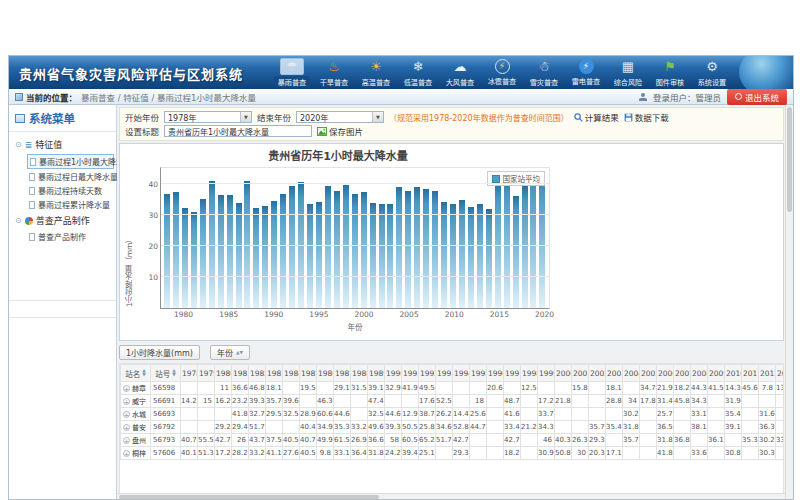 Image resolution: width=800 pixels, height=500 pixels. Describe the element at coordinates (682, 374) in the screenshot. I see `column-header-2007: 2007` at that location.